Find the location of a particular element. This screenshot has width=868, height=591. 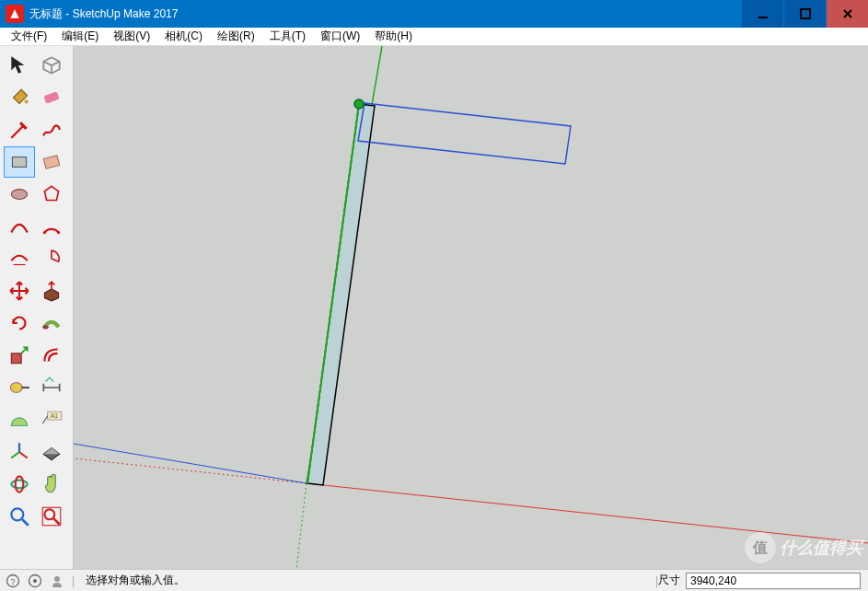

tape-measure-tool is located at coordinates (19, 388).